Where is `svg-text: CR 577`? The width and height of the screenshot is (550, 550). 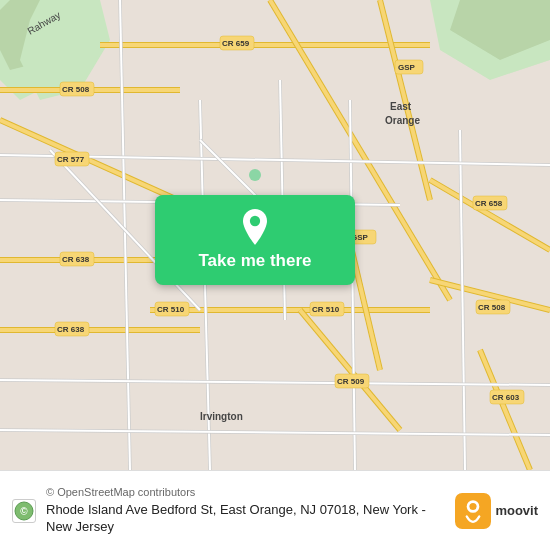
svg-text: CR 577 is located at coordinates (71, 160).